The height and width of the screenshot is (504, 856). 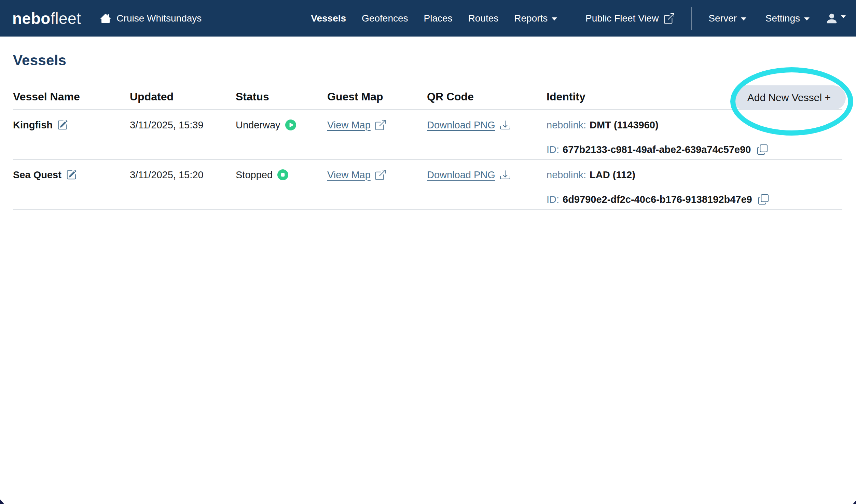 What do you see at coordinates (428, 185) in the screenshot?
I see `table-row: Sea Quest 3/11/2025, 15:20 Stopped View …` at bounding box center [428, 185].